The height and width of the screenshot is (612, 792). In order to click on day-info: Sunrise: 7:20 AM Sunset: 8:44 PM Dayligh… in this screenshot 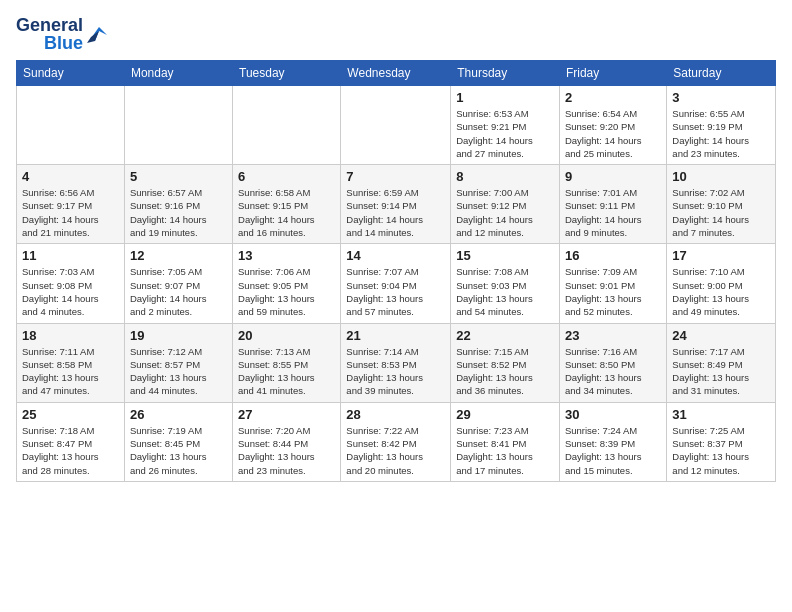, I will do `click(286, 450)`.